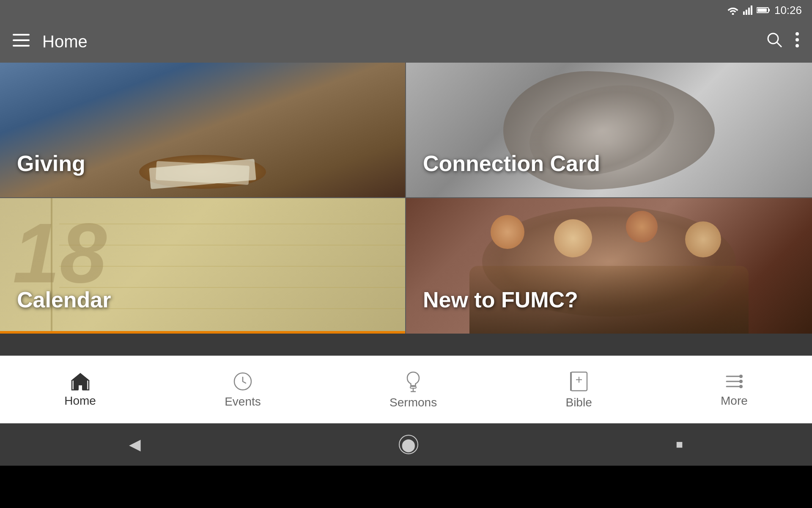  I want to click on battery-icon, so click(763, 10).